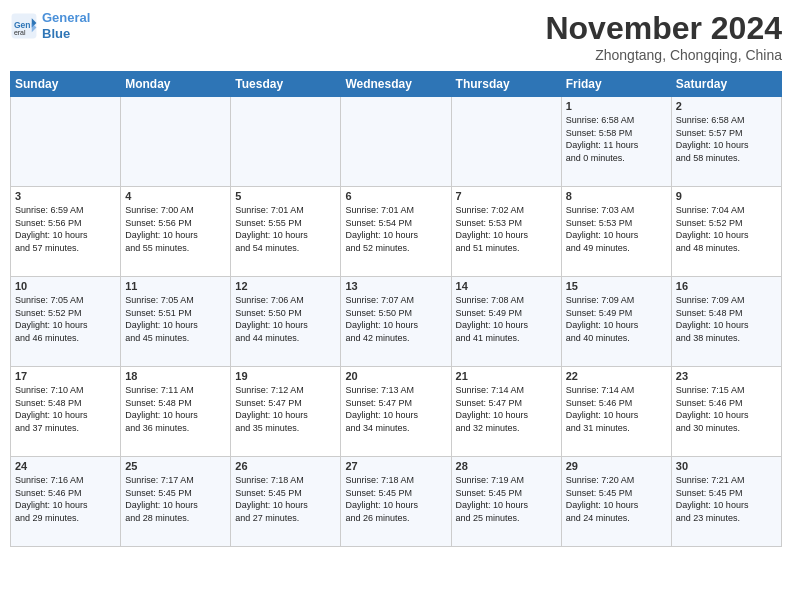 Image resolution: width=792 pixels, height=612 pixels. What do you see at coordinates (66, 466) in the screenshot?
I see `day-number: 24` at bounding box center [66, 466].